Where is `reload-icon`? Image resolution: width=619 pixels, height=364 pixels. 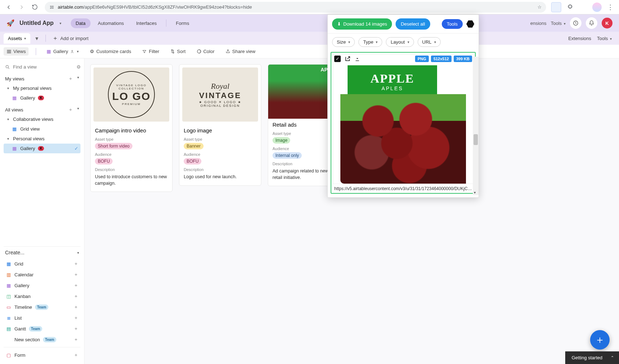 reload-icon is located at coordinates (35, 7).